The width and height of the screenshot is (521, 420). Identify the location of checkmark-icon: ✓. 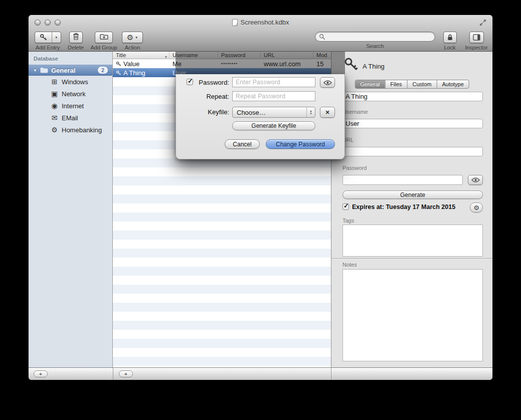
(346, 205).